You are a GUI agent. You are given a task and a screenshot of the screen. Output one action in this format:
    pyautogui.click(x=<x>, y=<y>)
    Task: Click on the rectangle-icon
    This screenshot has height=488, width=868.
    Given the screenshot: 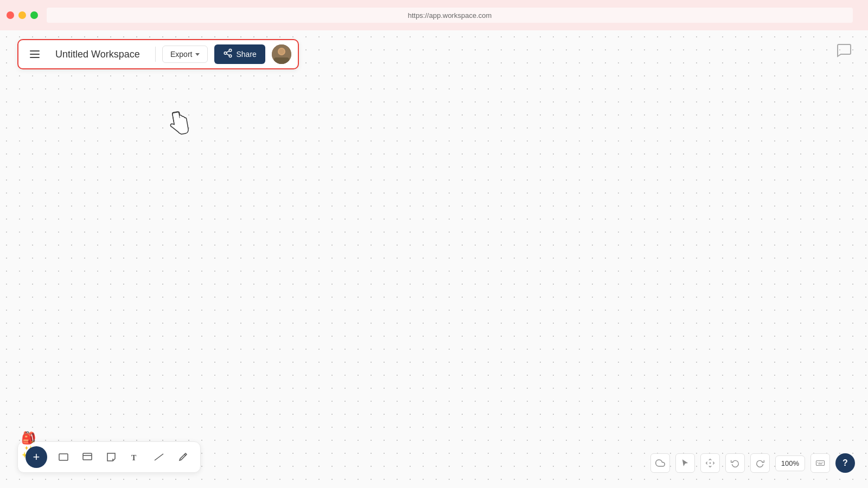 What is the action you would take?
    pyautogui.click(x=63, y=457)
    